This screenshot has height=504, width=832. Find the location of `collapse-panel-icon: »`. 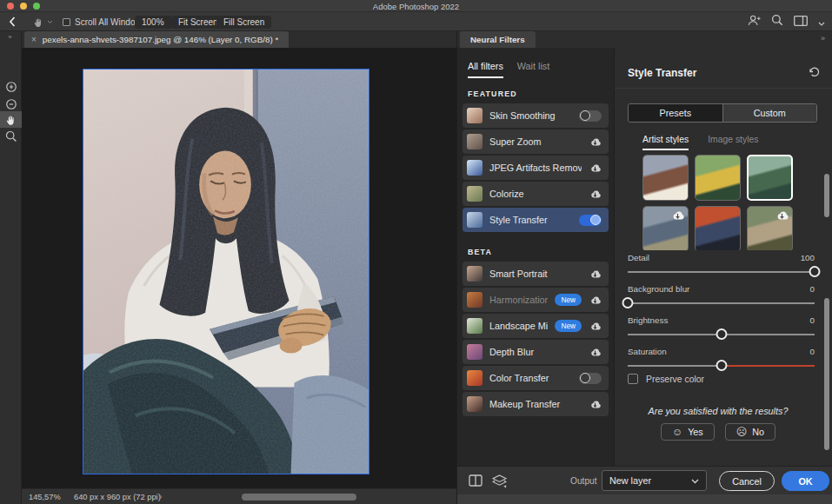

collapse-panel-icon: » is located at coordinates (822, 38).